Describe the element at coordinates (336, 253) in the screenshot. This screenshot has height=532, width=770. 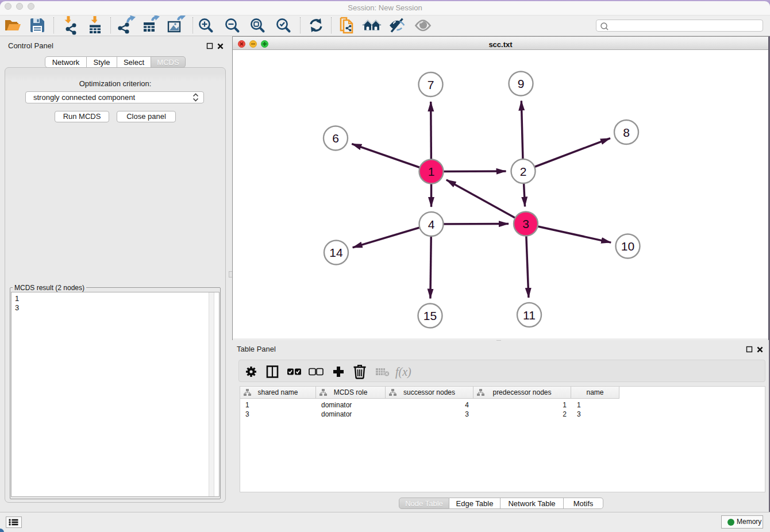
I see `svg-text: 14` at that location.